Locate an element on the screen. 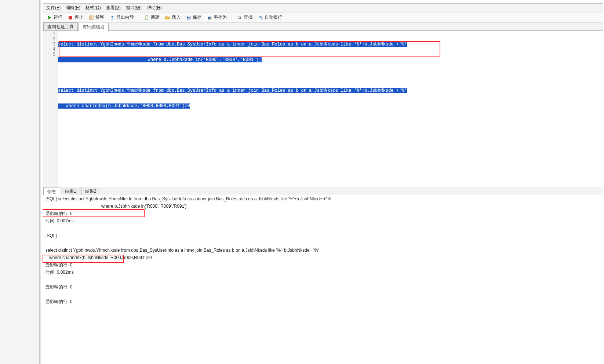 This screenshot has height=364, width=604. save-as-button: 另存为 is located at coordinates (217, 18).